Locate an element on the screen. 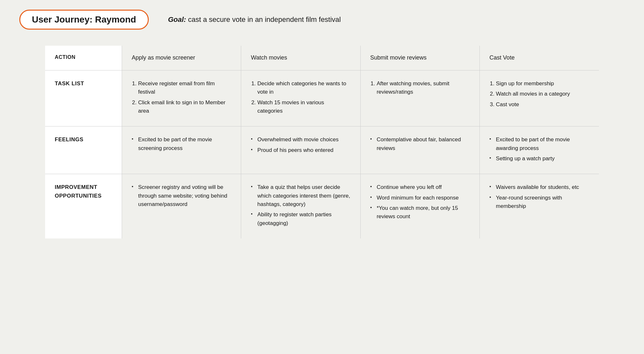  task-list-col1: Receive register email from film festiva… is located at coordinates (181, 98).